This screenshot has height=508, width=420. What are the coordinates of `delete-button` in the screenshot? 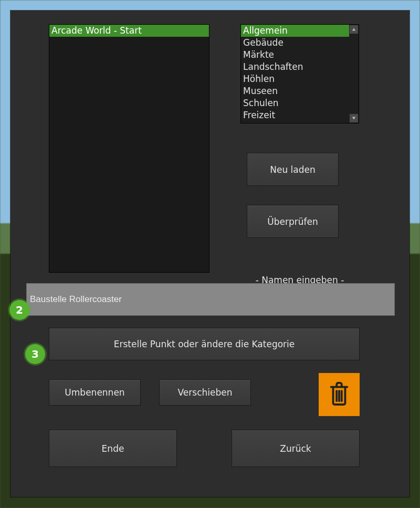 It's located at (339, 395).